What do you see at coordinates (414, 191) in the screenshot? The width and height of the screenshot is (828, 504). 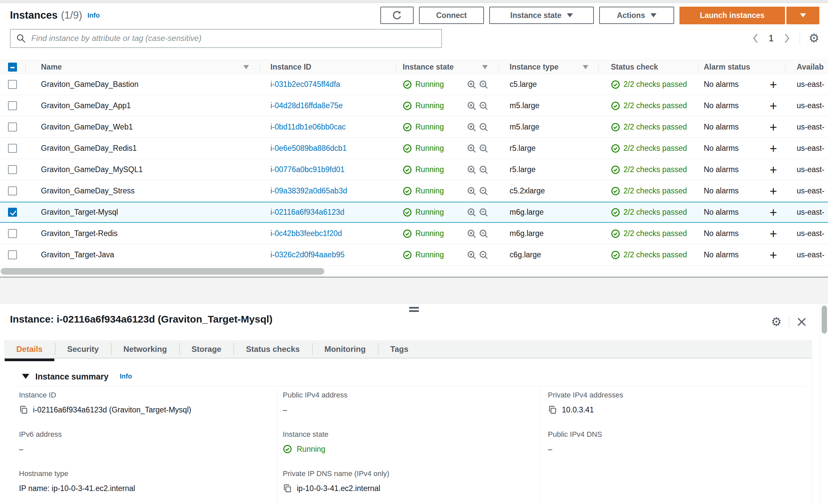 I see `table-row: Graviton_GameDay_Stress i-09a38392a0d65a…` at bounding box center [414, 191].